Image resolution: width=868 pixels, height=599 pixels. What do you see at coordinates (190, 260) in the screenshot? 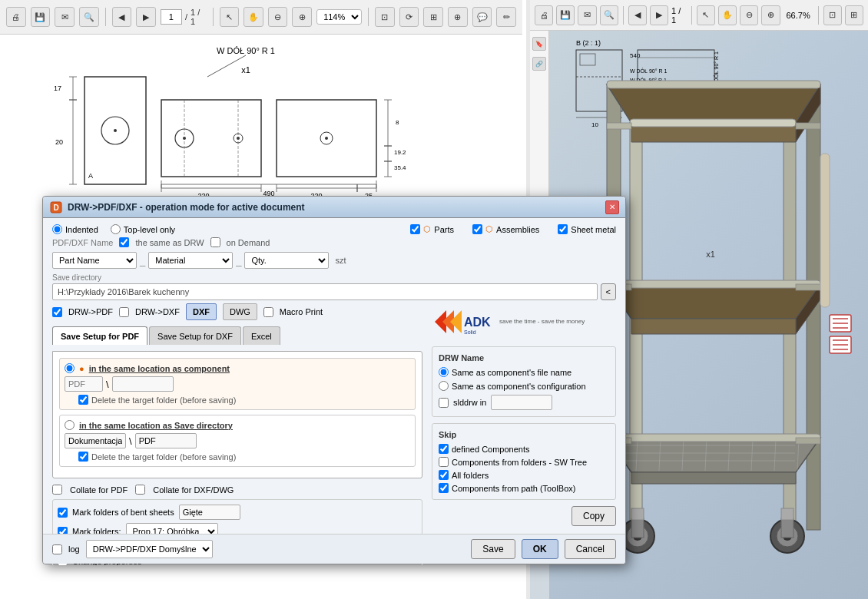
I see `col2-select: Material` at bounding box center [190, 260].